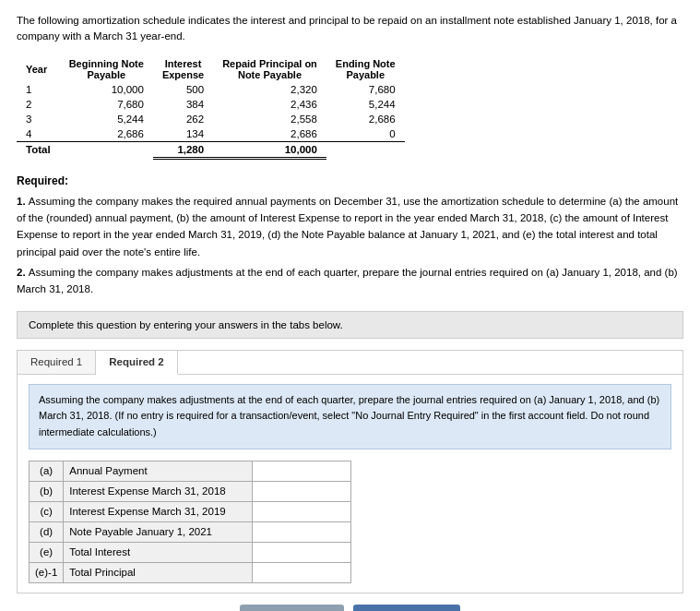  I want to click on amort-row-2-col-0: 3, so click(39, 119).